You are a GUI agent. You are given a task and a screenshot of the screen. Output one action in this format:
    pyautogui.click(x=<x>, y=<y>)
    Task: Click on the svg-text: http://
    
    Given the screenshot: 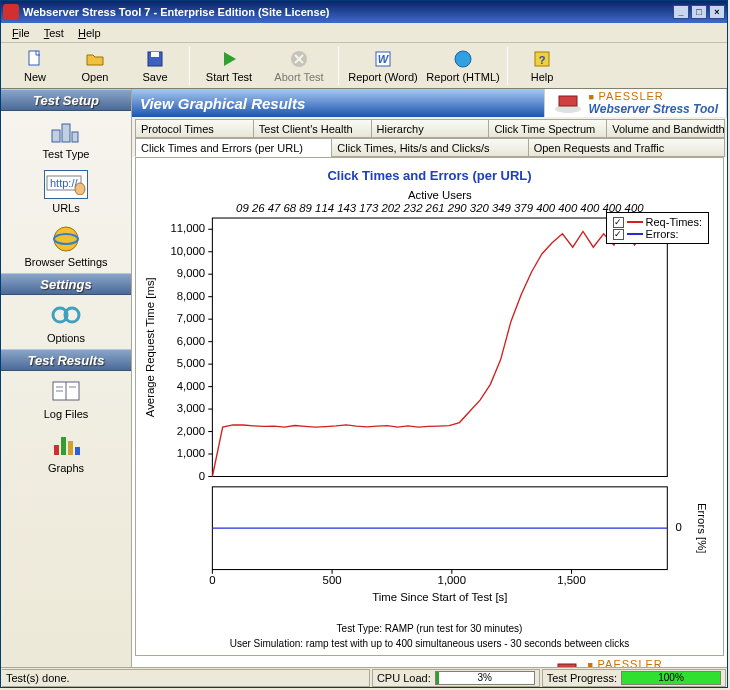 What is the action you would take?
    pyautogui.click(x=64, y=183)
    